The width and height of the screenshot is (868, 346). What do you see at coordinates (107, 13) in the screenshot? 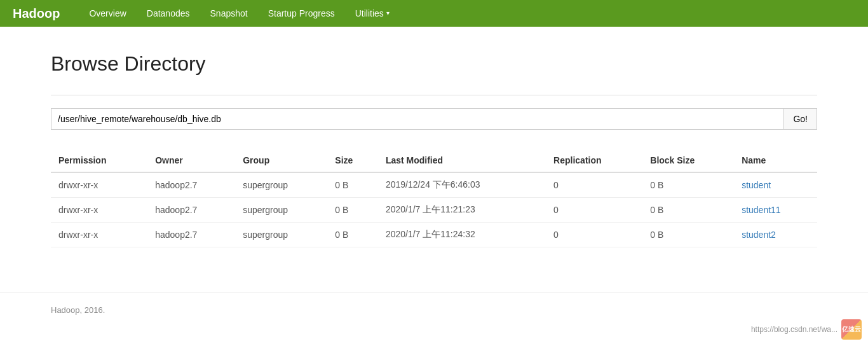
I see `nav-link-overview: Overview` at bounding box center [107, 13].